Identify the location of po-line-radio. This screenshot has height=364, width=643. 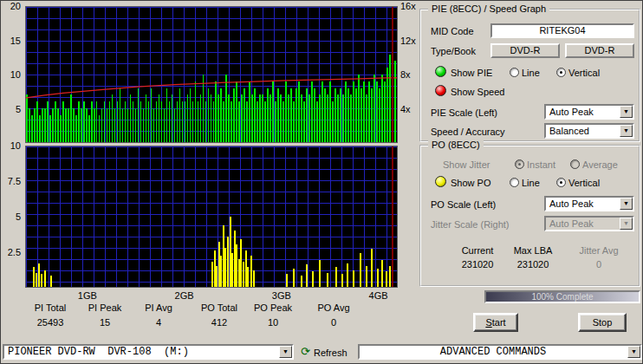
(515, 182).